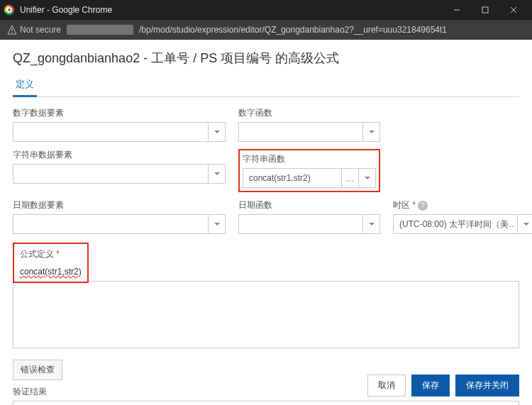  Describe the element at coordinates (119, 155) in the screenshot. I see `label-string-element: 字符串数据要素` at that location.